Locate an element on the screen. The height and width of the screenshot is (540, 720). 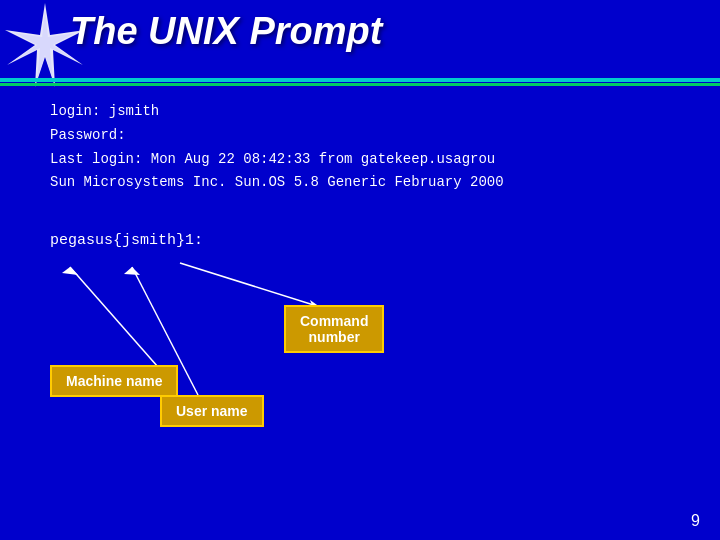
page-number: 9 is located at coordinates (696, 521).